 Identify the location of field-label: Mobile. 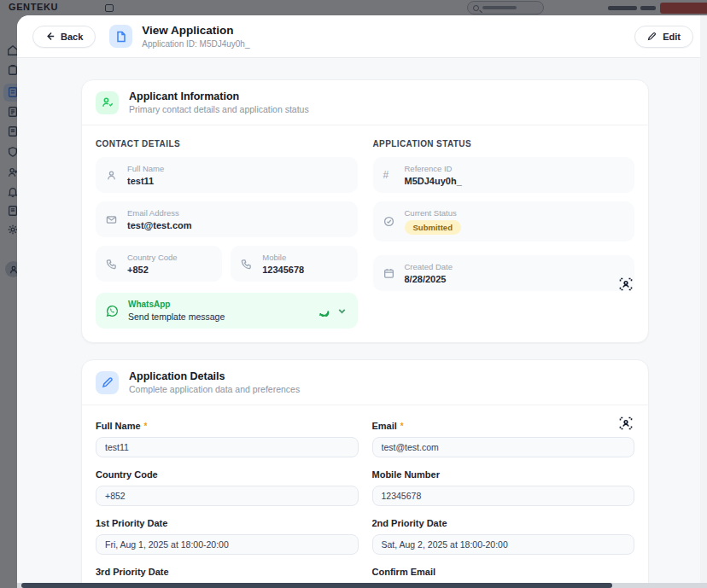
(283, 258).